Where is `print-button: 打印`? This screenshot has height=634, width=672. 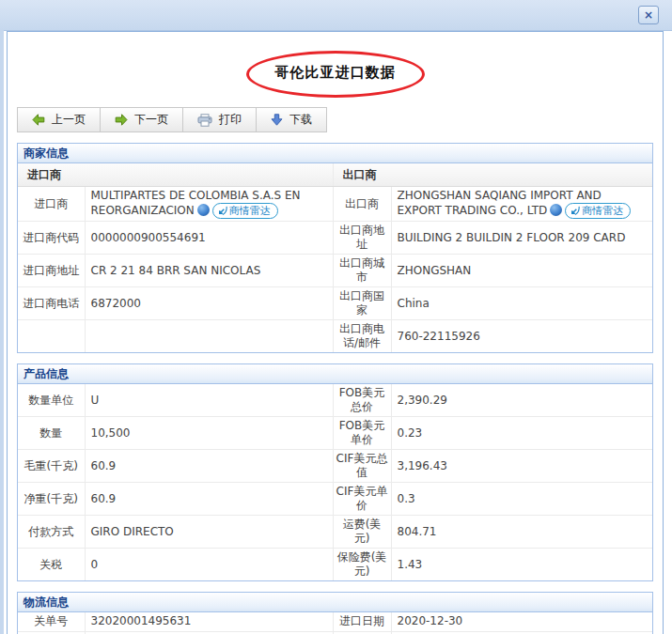
print-button: 打印 is located at coordinates (220, 120).